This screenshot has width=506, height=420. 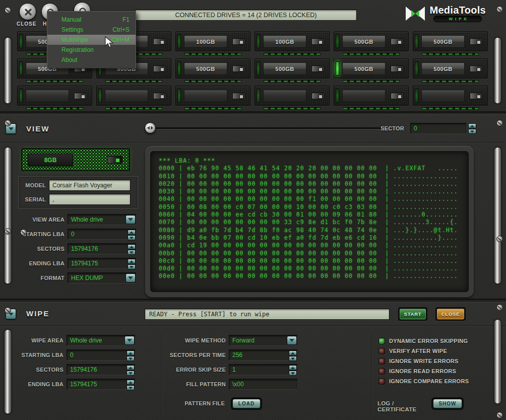 What do you see at coordinates (83, 185) in the screenshot?
I see `model-value: Corsair Flash Voyager` at bounding box center [83, 185].